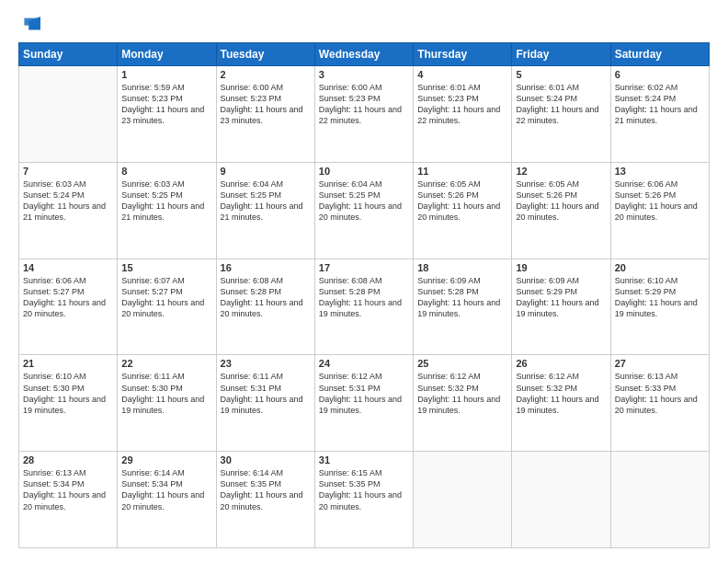 This screenshot has height=563, width=728. I want to click on calendar-cell: 4Sunrise: 6:01 AMSunset: 5:23 PMDaylight…, so click(463, 114).